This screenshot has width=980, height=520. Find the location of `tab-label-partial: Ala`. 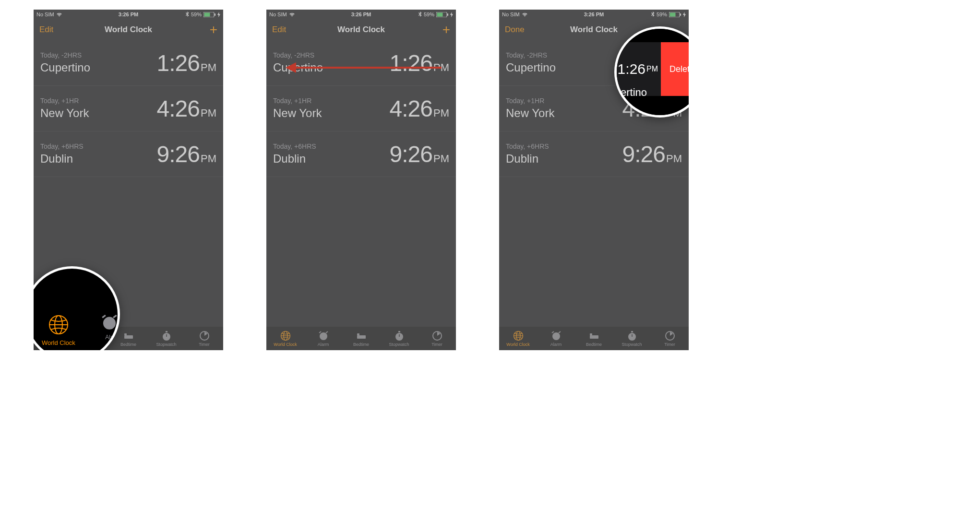

tab-label-partial: Ala is located at coordinates (109, 337).